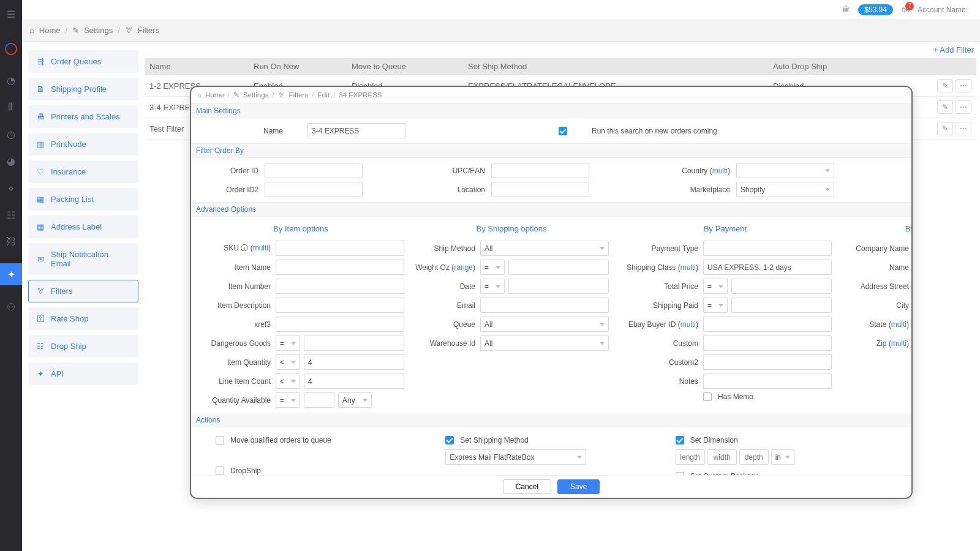 The width and height of the screenshot is (980, 551). I want to click on warehouse-select: All, so click(545, 343).